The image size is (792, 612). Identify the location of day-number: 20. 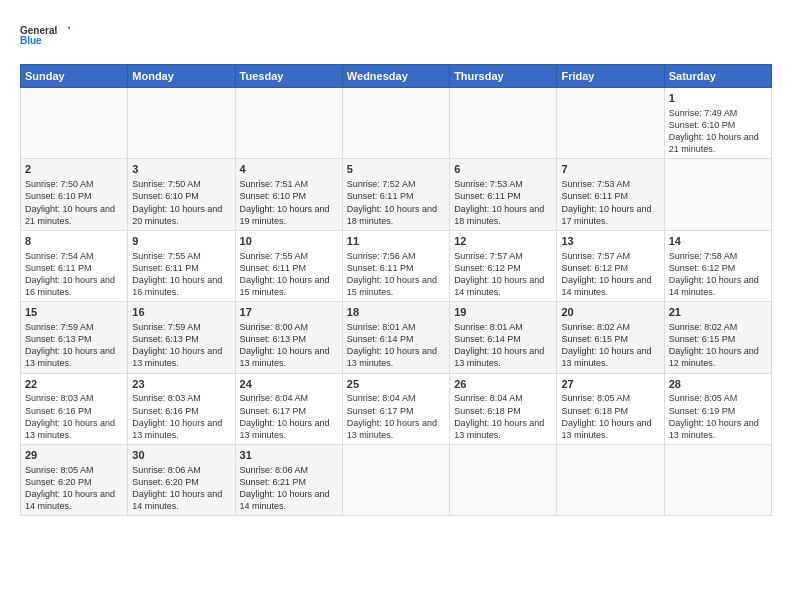
(610, 312).